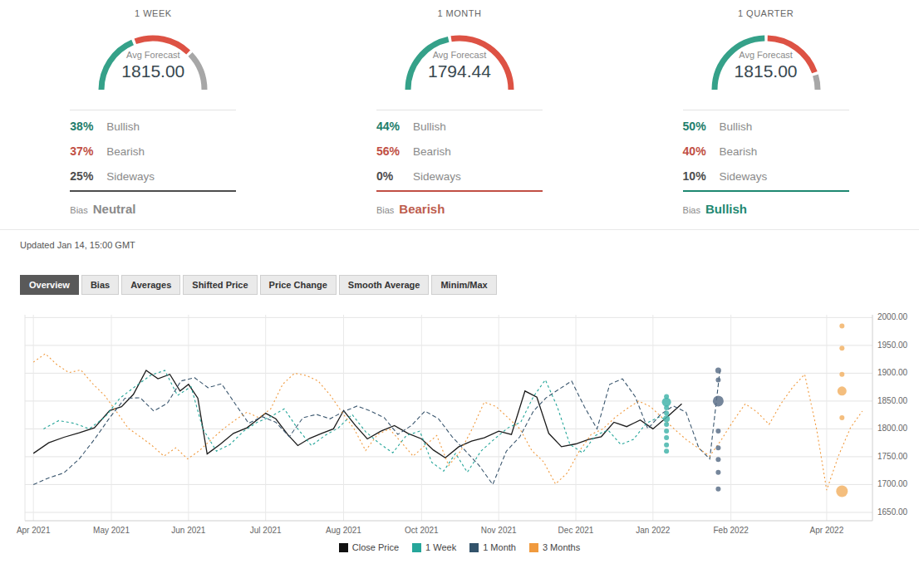 The image size is (919, 588). What do you see at coordinates (422, 209) in the screenshot?
I see `bias-value: Bearish` at bounding box center [422, 209].